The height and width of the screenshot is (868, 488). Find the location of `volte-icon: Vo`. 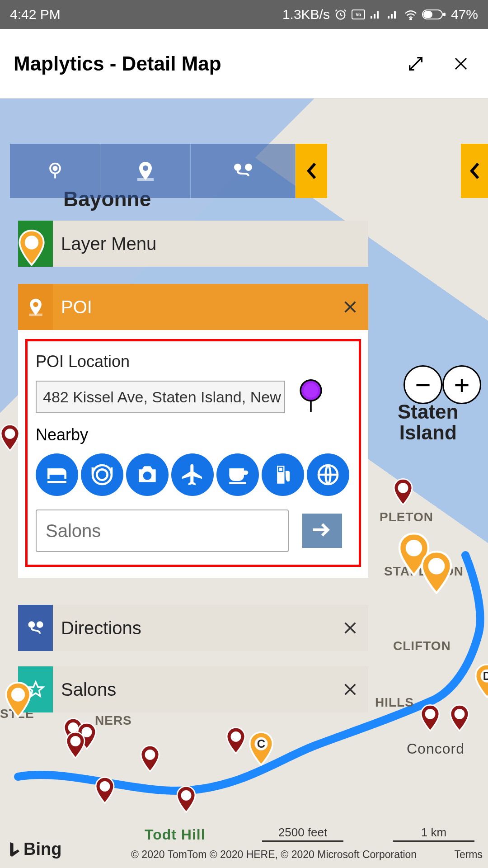

volte-icon: Vo is located at coordinates (358, 14).